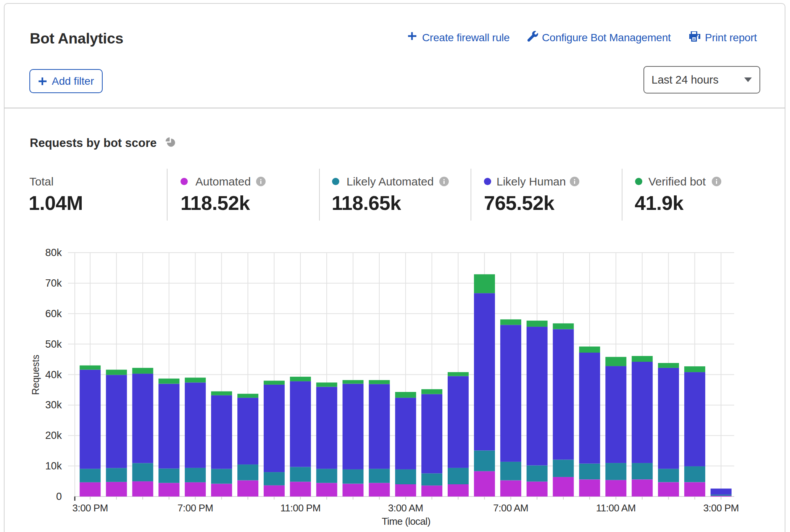 The height and width of the screenshot is (532, 790). What do you see at coordinates (53, 253) in the screenshot?
I see `svg-text: 80k` at bounding box center [53, 253].